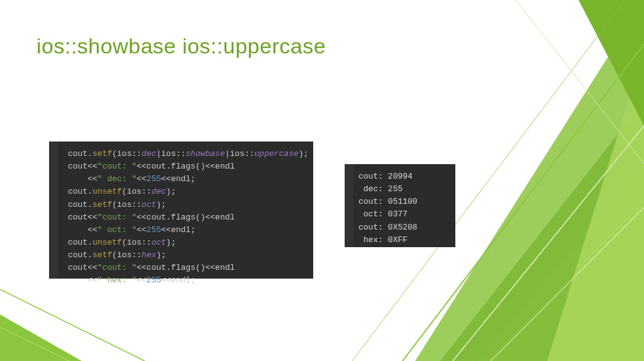 The width and height of the screenshot is (644, 361). Describe the element at coordinates (187, 243) in the screenshot. I see `code-line: cout.unsetf(ios::oct);` at that location.